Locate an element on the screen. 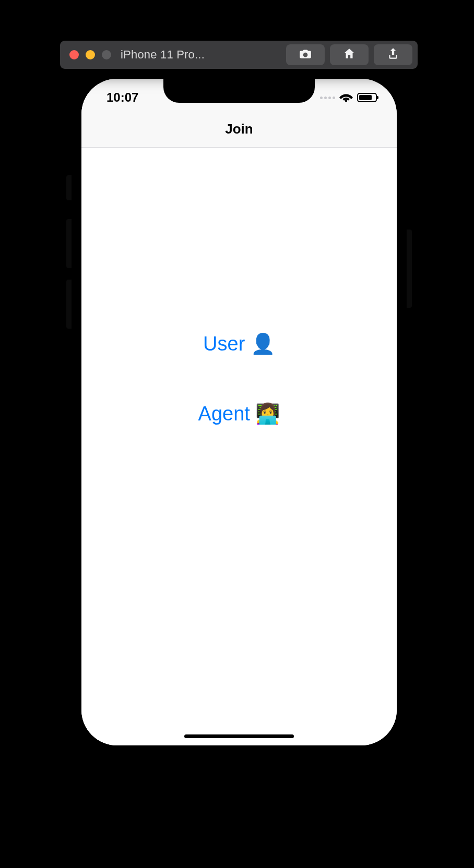 Image resolution: width=474 pixels, height=868 pixels. simulator-toolbar: iPhone 11 Pro... is located at coordinates (239, 55).